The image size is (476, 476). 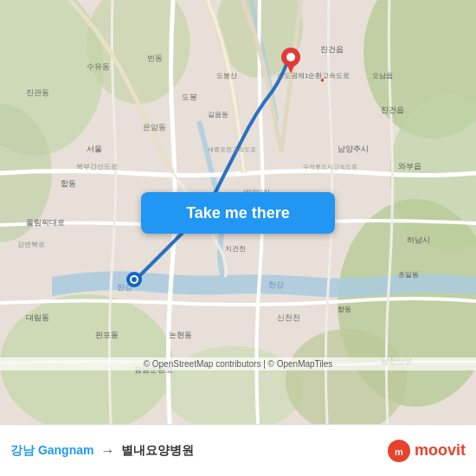 I want to click on svg-text: 북부간선도로, so click(x=97, y=166).